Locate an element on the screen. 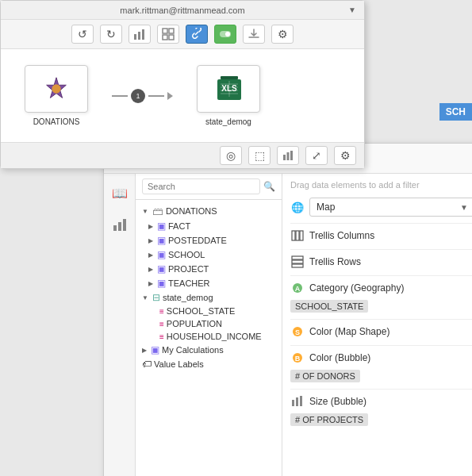 Image resolution: width=472 pixels, height=476 pixels. category-prop-row: A Category (Geography) SCHOOL_STATE is located at coordinates (381, 297).